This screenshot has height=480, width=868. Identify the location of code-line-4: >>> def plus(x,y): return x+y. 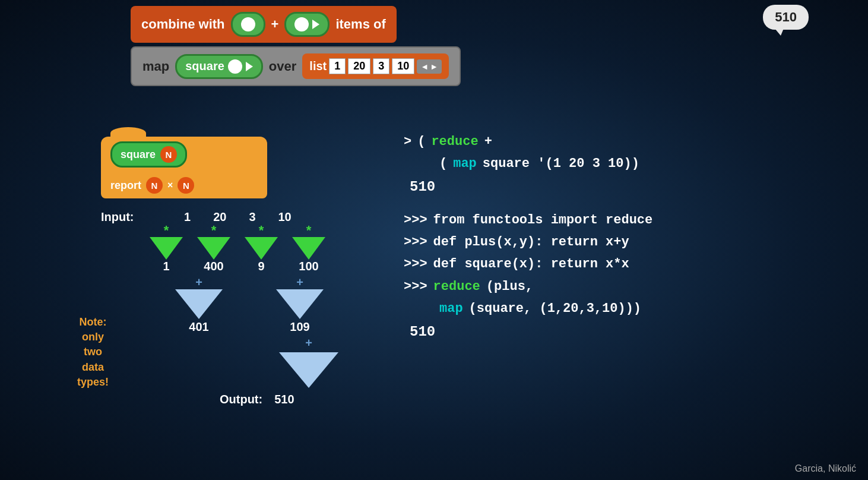
(629, 242).